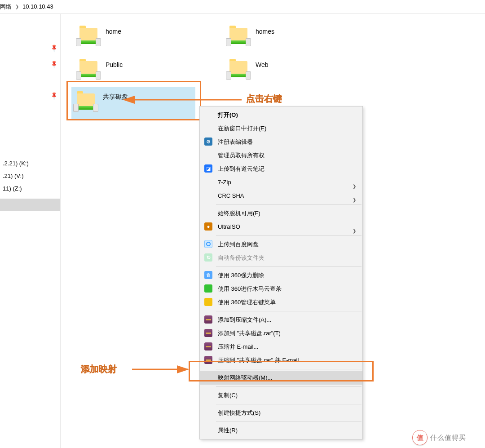  What do you see at coordinates (30, 112) in the screenshot?
I see `navigation-pane: 📌 📌 📌 .2.21) (K:) .21) (V:) 11) (Z:)` at bounding box center [30, 112].